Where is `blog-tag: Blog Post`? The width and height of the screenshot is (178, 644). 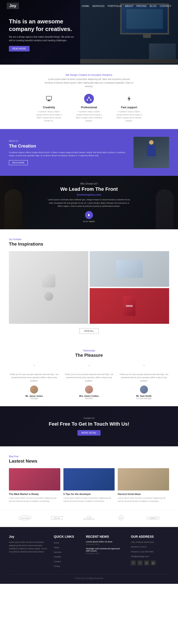 blog-tag: Blog Post is located at coordinates (89, 456).